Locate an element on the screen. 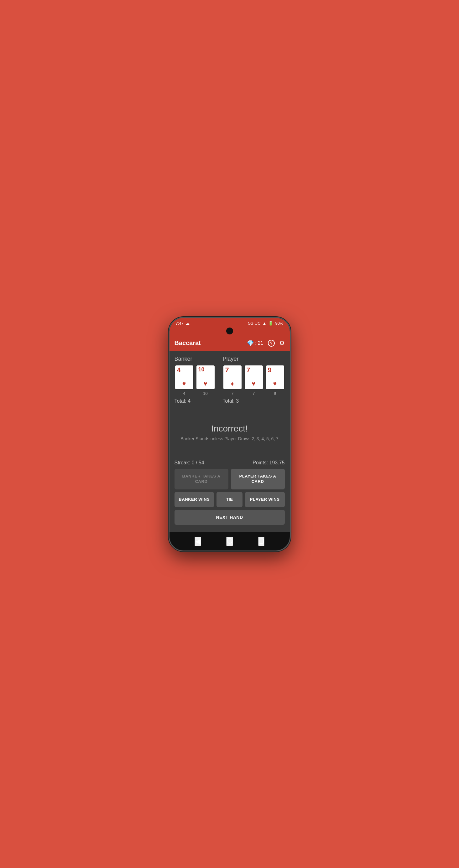  main-content: Banker 4 ♥ 10 ♥ 4 10 is located at coordinates (230, 441).